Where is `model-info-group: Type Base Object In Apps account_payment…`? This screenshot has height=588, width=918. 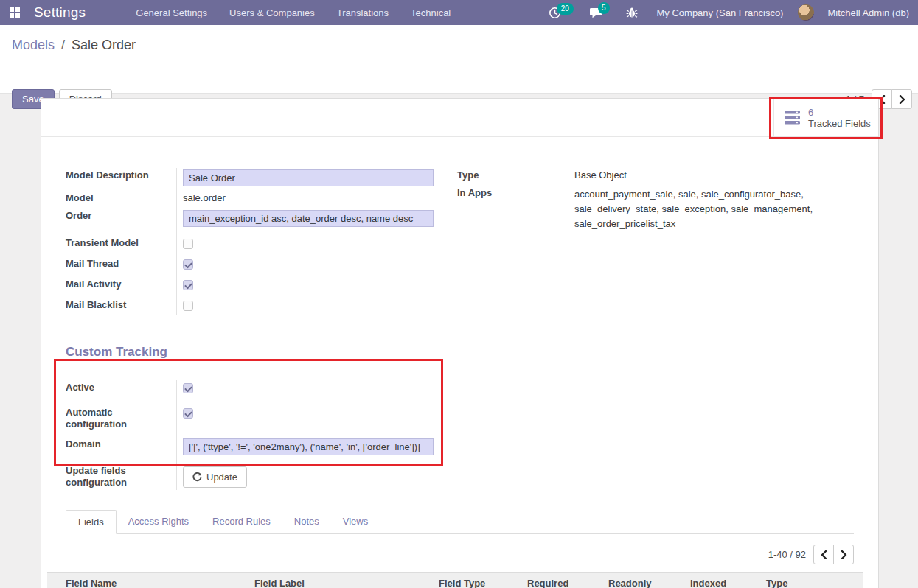 model-info-group: Type Base Object In Apps account_payment… is located at coordinates (656, 242).